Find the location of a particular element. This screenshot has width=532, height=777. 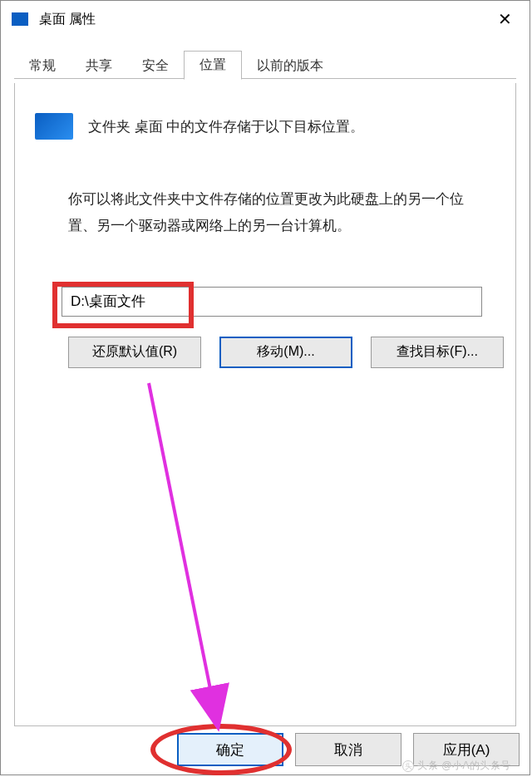

intro-row: 文件夹 桌面 中的文件存储于以下目标位置。 is located at coordinates (265, 126).